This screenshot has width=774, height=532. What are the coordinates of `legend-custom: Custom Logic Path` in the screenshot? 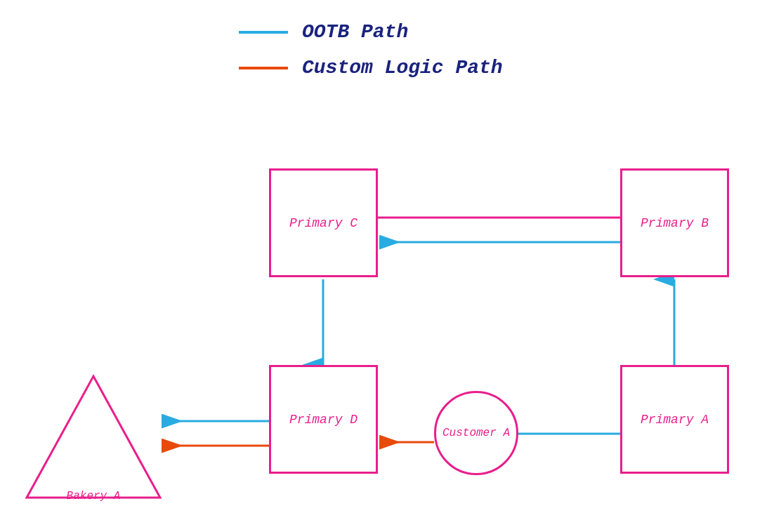 It's located at (371, 67).